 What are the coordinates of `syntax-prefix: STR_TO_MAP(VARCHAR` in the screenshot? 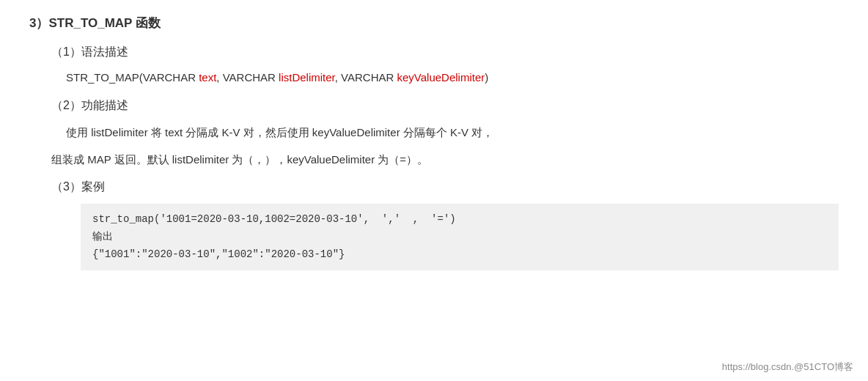 It's located at (132, 78).